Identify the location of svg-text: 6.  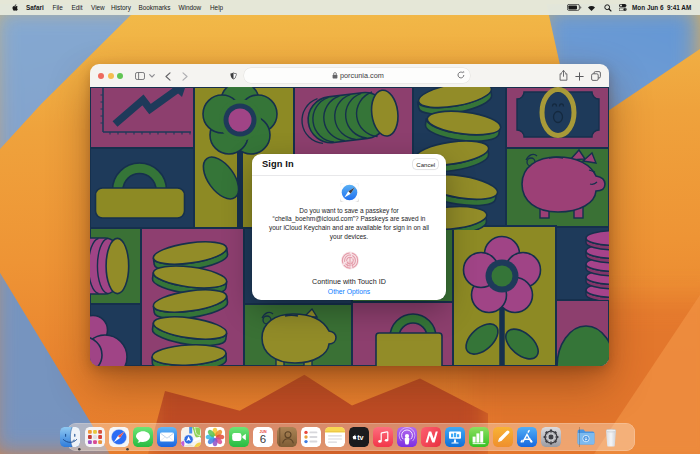
(263, 439).